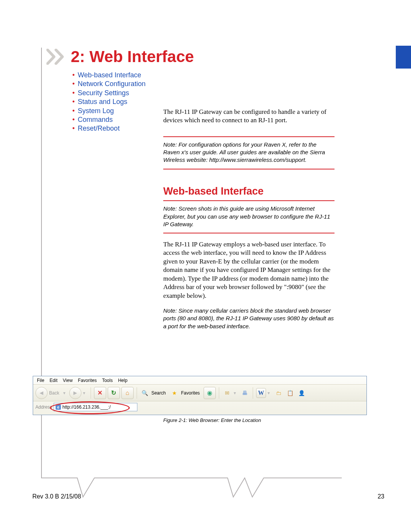  Describe the element at coordinates (102, 102) in the screenshot. I see `toc-link: Status and Logs` at that location.